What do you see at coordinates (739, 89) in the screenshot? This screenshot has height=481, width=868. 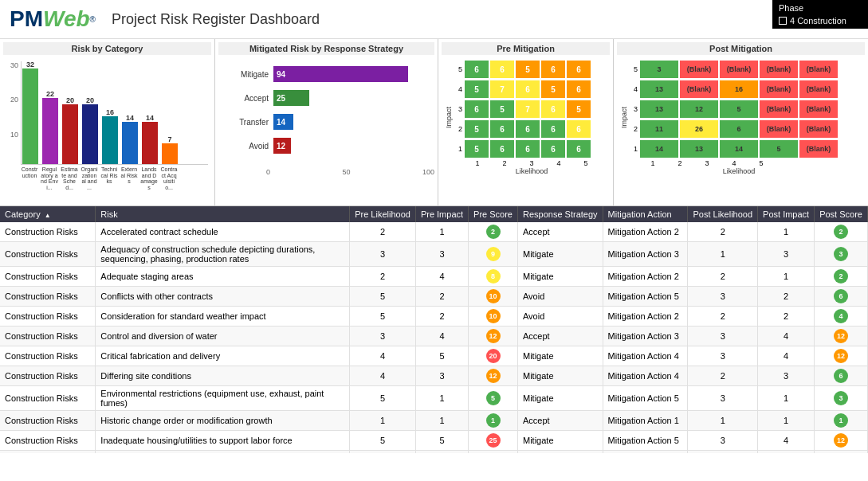 I see `post-heatmap-cell: 16` at bounding box center [739, 89].